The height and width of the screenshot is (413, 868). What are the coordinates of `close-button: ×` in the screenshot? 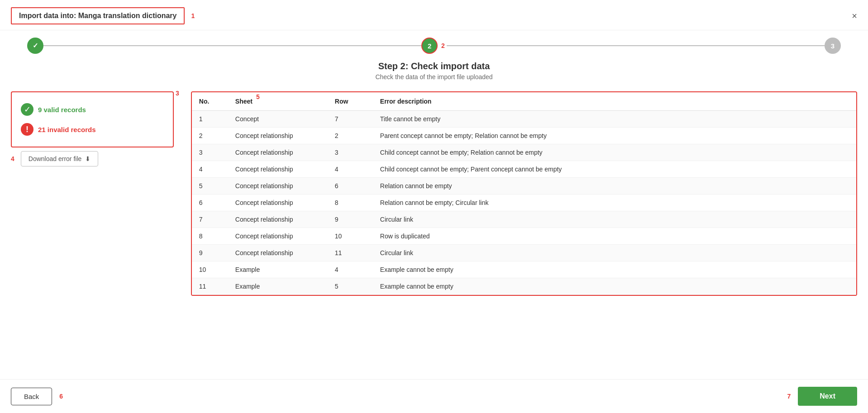 It's located at (854, 16).